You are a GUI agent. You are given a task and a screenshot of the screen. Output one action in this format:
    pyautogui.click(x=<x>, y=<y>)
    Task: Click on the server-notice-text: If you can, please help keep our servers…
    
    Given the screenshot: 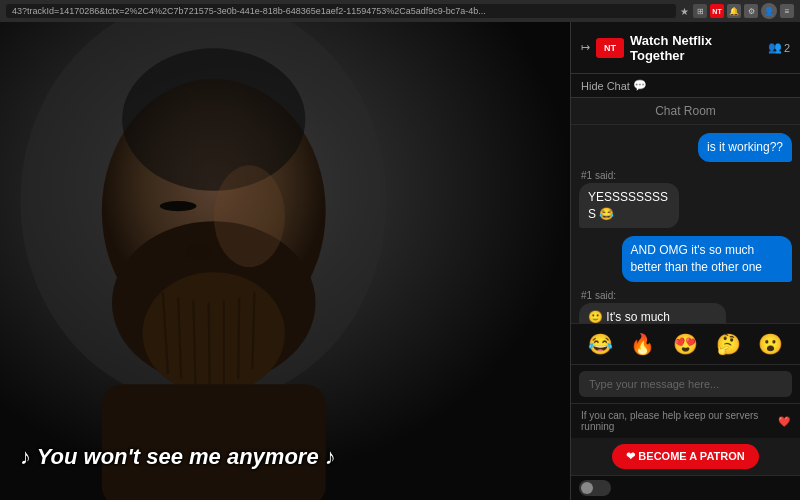 What is the action you would take?
    pyautogui.click(x=678, y=421)
    